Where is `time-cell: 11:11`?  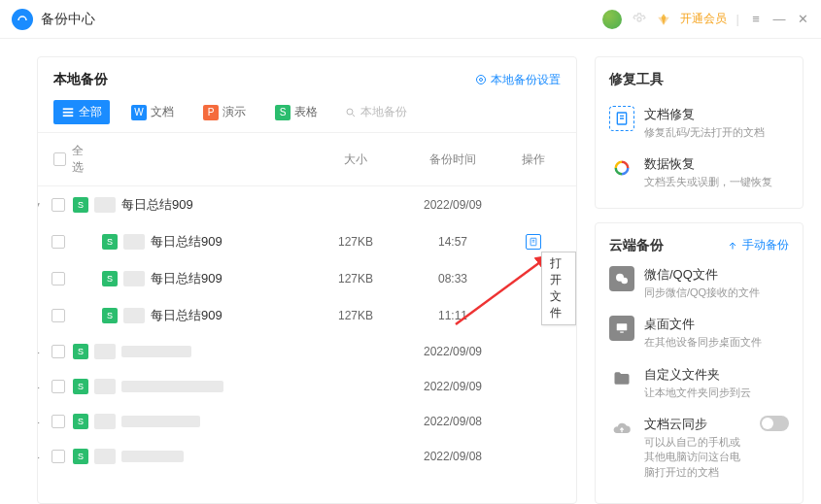 time-cell: 11:11 is located at coordinates (453, 316).